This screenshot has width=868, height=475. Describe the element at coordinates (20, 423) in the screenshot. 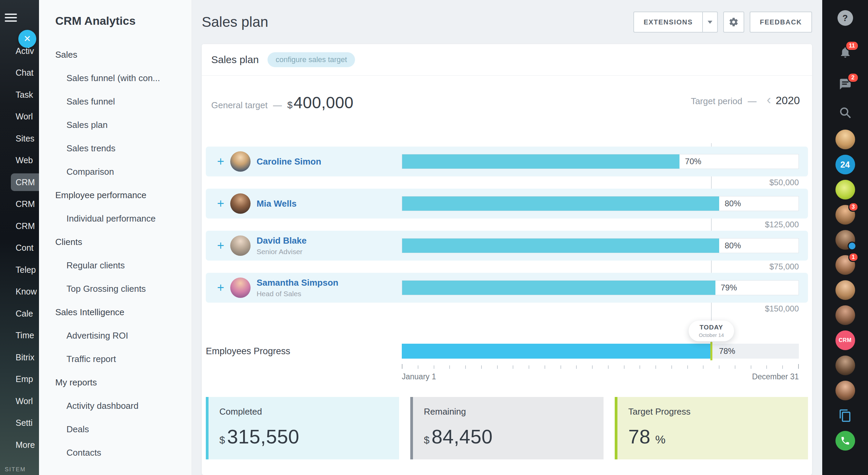

I see `primary-nav-item: Setti` at that location.